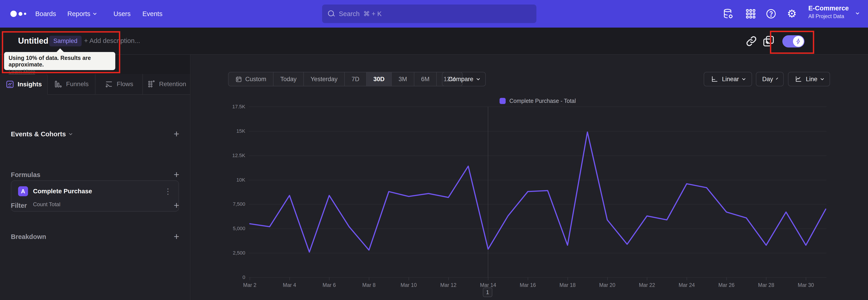  What do you see at coordinates (152, 84) in the screenshot?
I see `retention-icon` at bounding box center [152, 84].